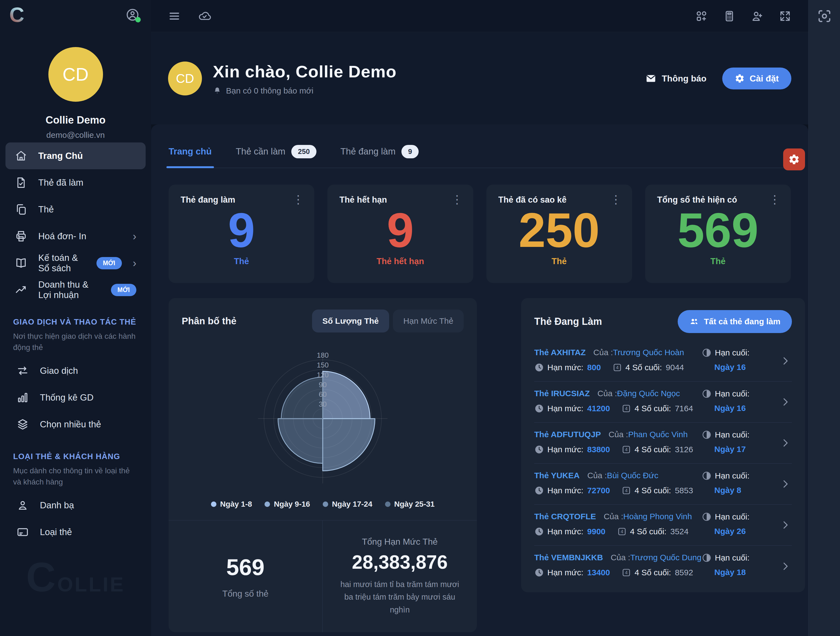 Image resolution: width=840 pixels, height=636 pixels. Describe the element at coordinates (649, 394) in the screenshot. I see `owner-link: Đặng Quốc Ngọc` at that location.